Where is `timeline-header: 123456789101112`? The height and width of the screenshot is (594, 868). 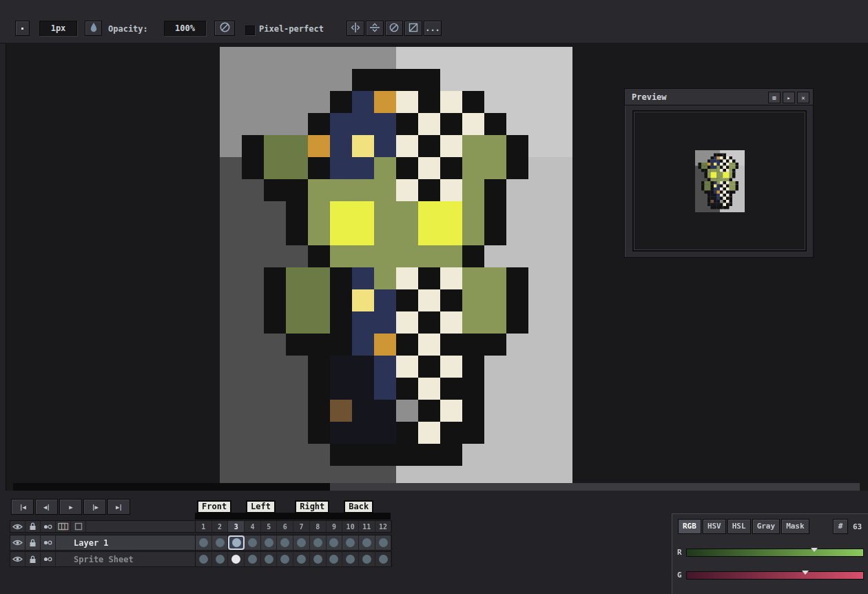
timeline-header: 123456789101112 is located at coordinates (201, 526).